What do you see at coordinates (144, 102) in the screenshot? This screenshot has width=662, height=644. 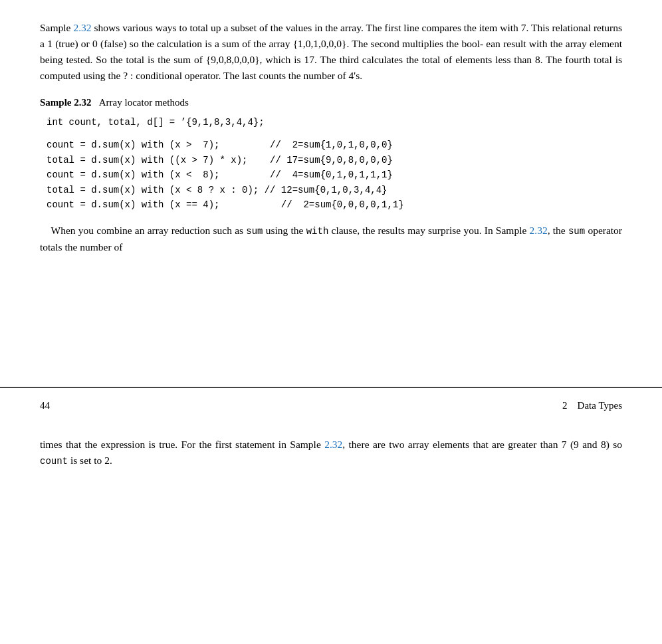 I see `sample-title: Array locator methods` at bounding box center [144, 102].